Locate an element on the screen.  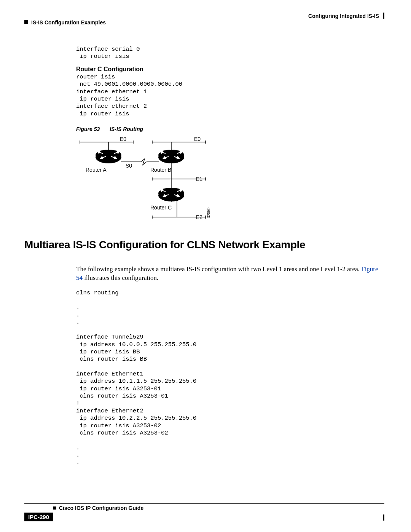
footer-bullet is located at coordinates (55, 508).